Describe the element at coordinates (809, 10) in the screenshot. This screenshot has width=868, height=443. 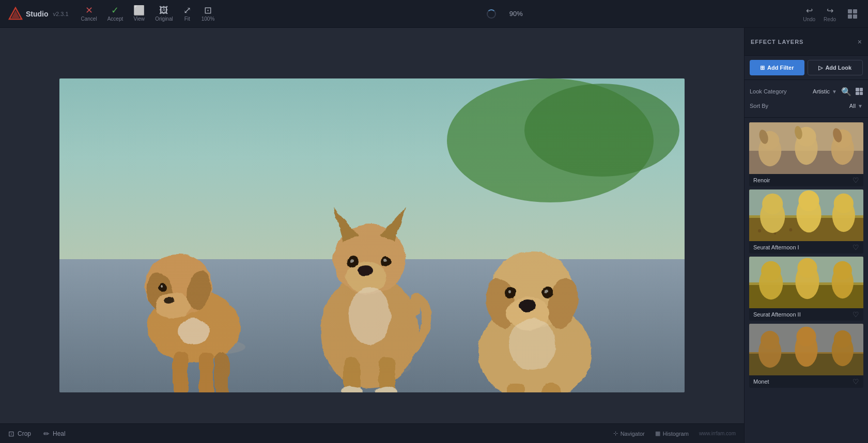
I see `undo-icon: ↩` at that location.